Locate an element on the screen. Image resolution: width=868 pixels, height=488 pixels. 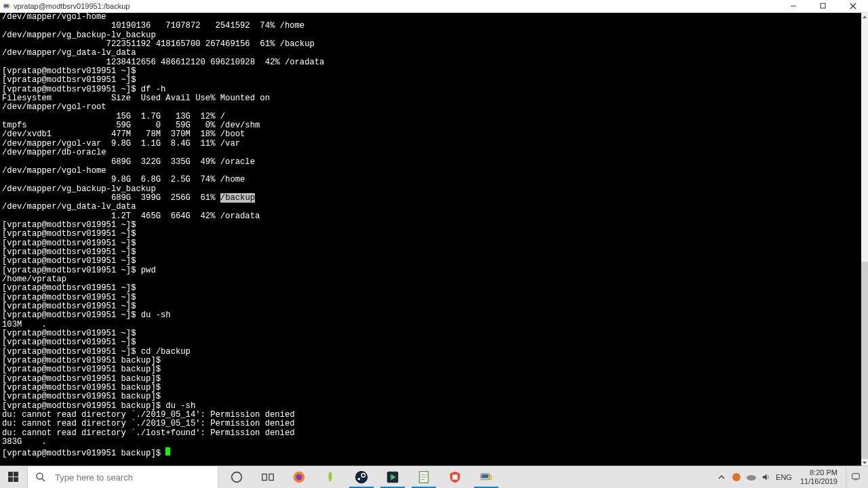
scrollbar is located at coordinates (865, 240).